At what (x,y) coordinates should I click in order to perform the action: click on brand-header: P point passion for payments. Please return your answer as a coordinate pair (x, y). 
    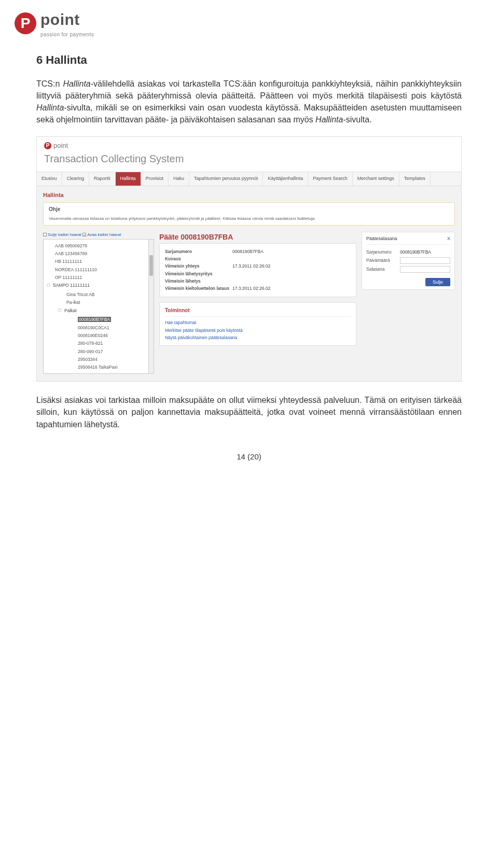
    Looking at the image, I should click on (249, 21).